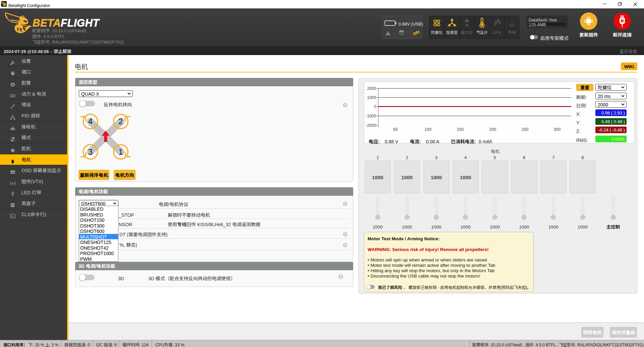  I want to click on svg-text: 100, so click(428, 130).